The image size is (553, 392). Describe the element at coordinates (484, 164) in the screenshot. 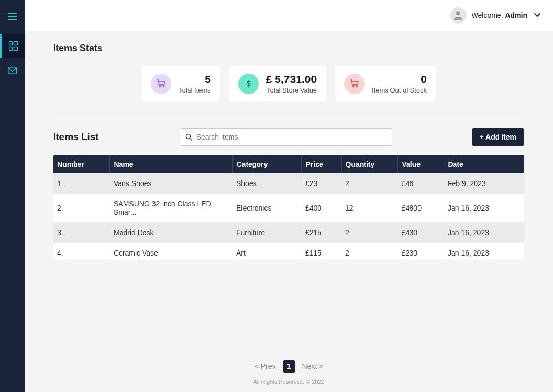

I see `th-date: Date` at that location.